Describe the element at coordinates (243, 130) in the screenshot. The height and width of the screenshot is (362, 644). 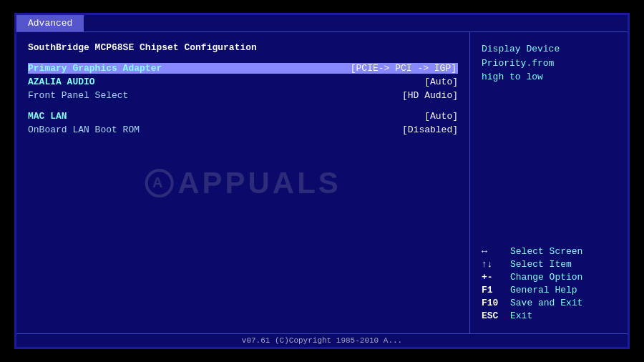
I see `table-row: OnBoard LAN Boot ROM [Disabled]` at that location.